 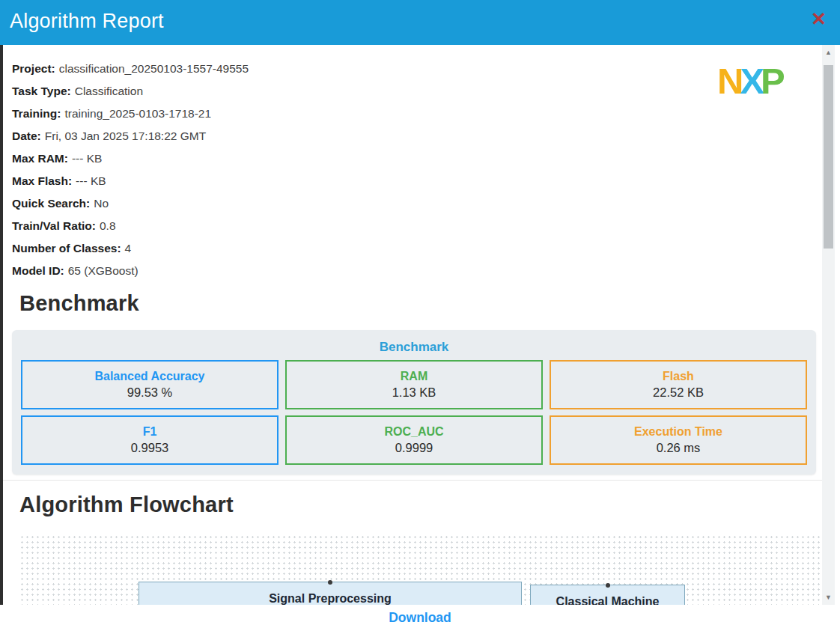 I want to click on download-link: Download, so click(x=420, y=618).